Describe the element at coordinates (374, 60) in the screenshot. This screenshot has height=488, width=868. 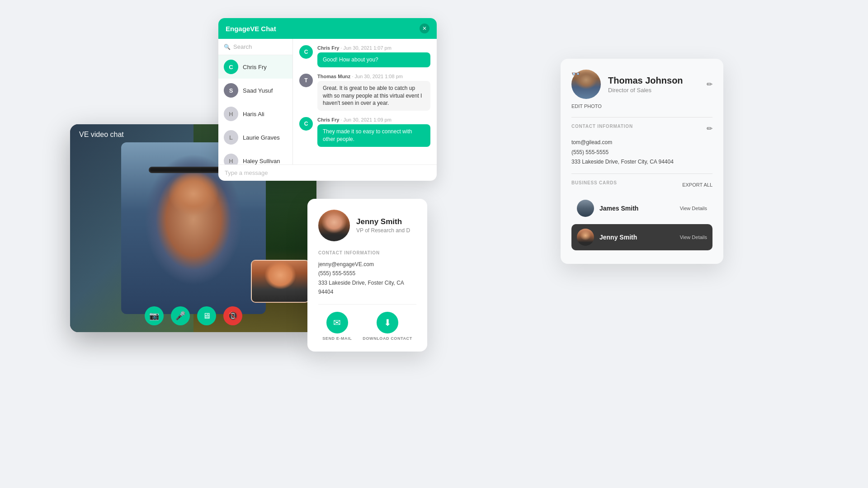
I see `msg-bubble-1: Good! How about you?` at that location.